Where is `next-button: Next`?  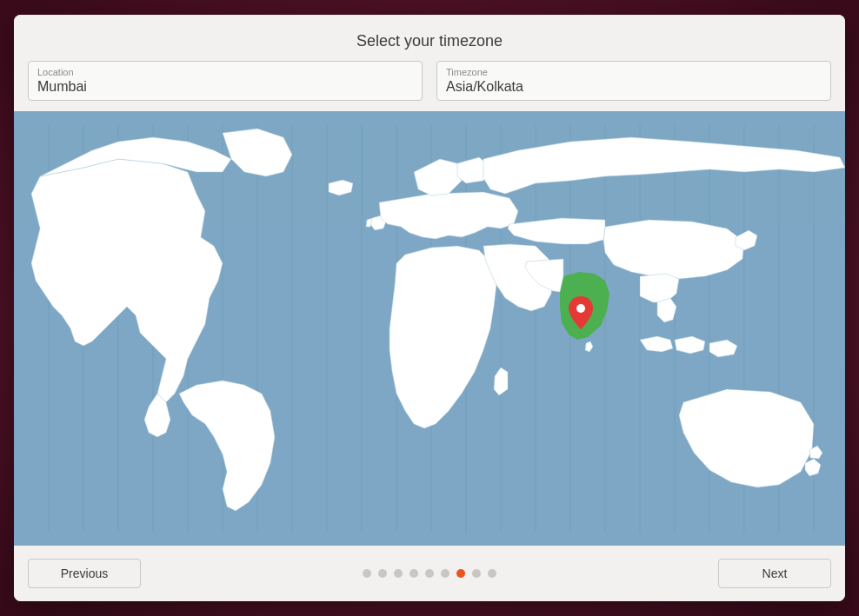 next-button: Next is located at coordinates (775, 573).